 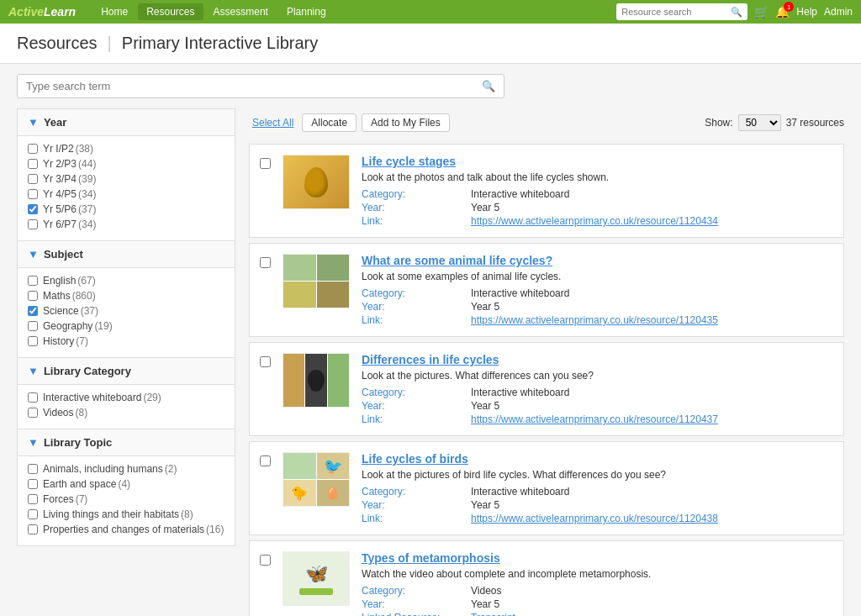 I want to click on subject-count-2: (37), so click(x=89, y=311).